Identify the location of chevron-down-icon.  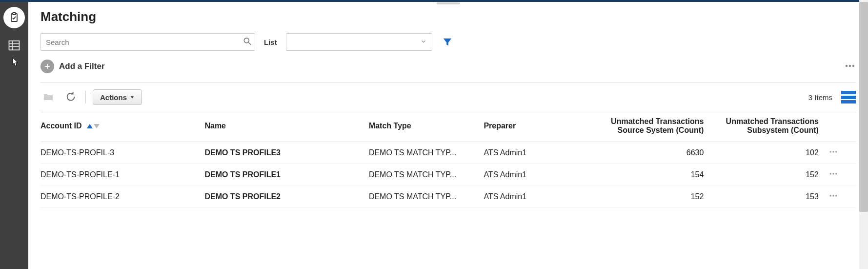
(424, 42).